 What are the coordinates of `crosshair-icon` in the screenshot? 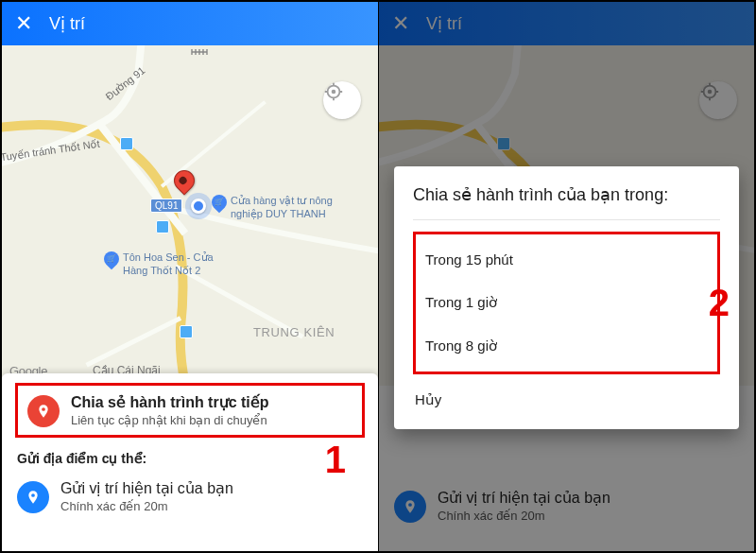 It's located at (334, 92).